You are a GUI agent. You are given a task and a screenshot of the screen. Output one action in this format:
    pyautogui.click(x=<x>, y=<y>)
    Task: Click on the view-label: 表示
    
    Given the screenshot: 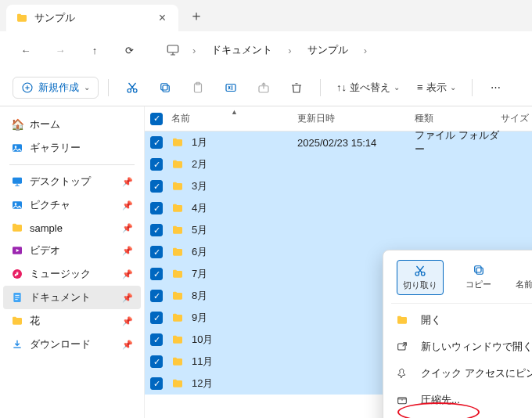 What is the action you would take?
    pyautogui.click(x=437, y=88)
    